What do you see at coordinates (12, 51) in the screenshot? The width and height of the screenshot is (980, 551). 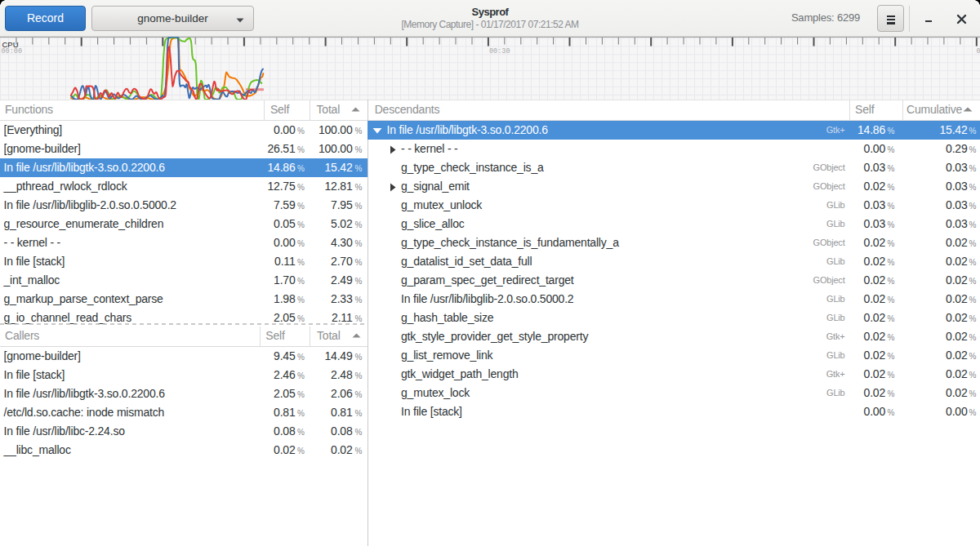 I see `svg-text: 00:00` at bounding box center [12, 51].